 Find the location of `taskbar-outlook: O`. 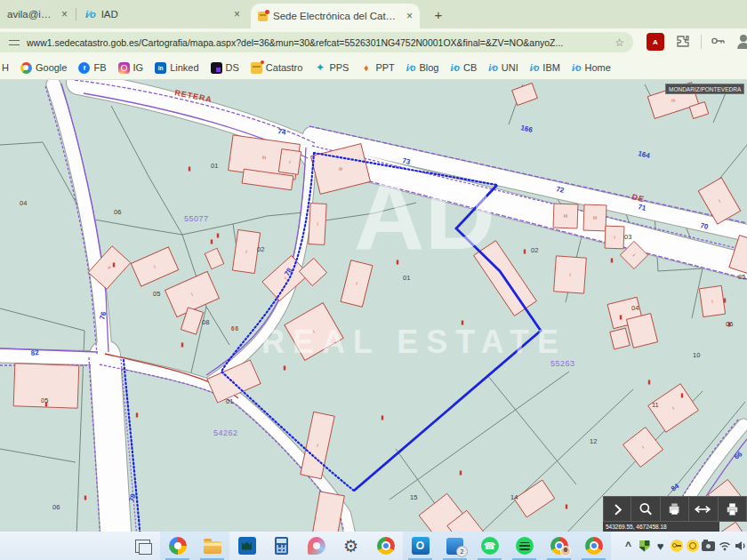

taskbar-outlook: O is located at coordinates (420, 546).